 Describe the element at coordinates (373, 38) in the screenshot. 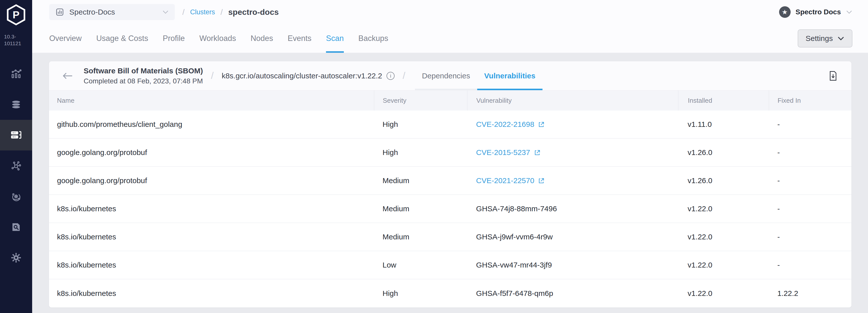

I see `tab-backups: Backups` at that location.